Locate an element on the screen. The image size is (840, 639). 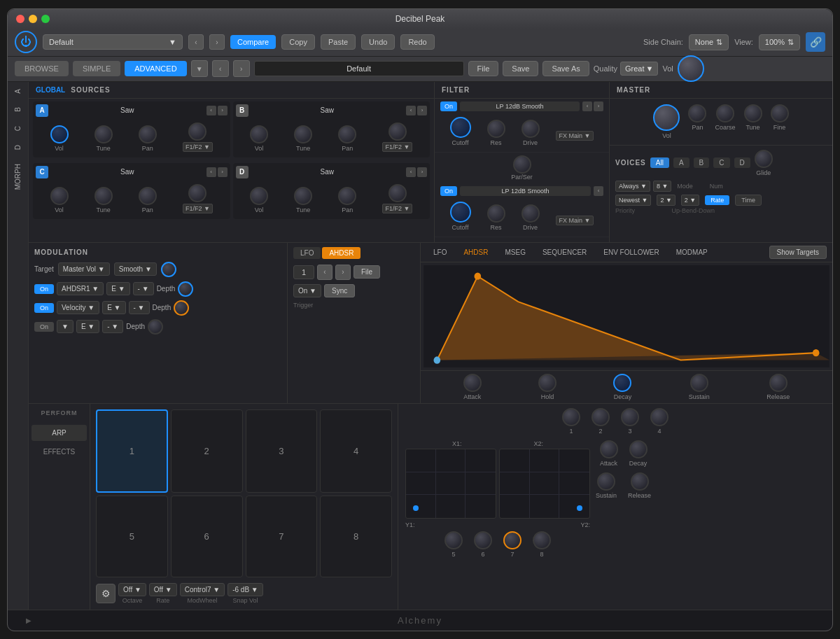
filter2-cutoff-knob is located at coordinates (461, 212).